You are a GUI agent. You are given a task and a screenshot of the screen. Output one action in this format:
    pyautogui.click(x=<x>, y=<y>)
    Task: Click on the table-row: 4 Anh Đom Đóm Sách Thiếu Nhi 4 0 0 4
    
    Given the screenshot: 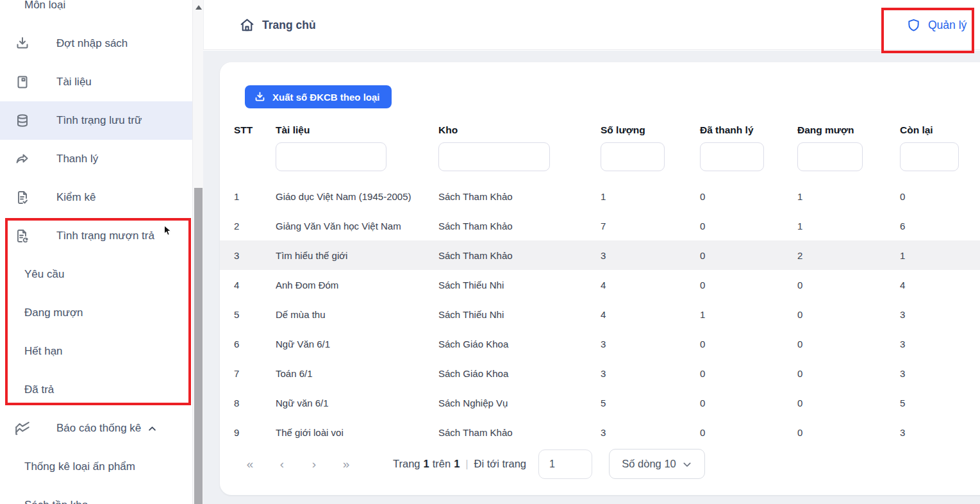 What is the action you would take?
    pyautogui.click(x=600, y=285)
    